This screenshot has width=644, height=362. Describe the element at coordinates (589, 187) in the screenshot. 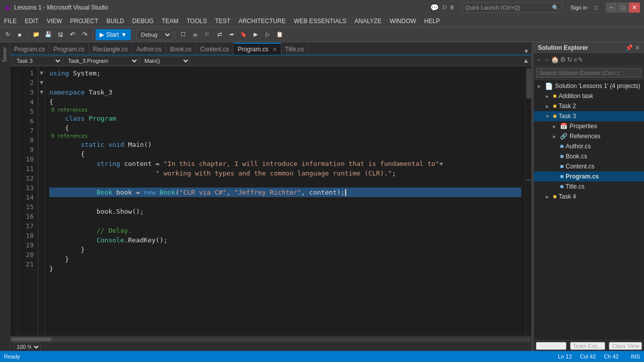

I see `tree-item-titlecs: ■ Title.cs` at that location.